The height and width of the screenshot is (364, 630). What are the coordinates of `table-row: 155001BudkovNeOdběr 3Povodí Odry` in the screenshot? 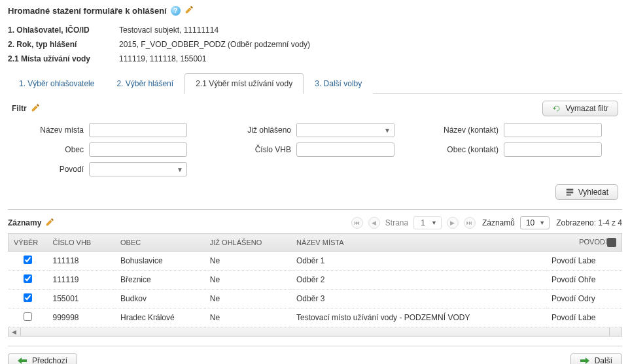 It's located at (315, 299).